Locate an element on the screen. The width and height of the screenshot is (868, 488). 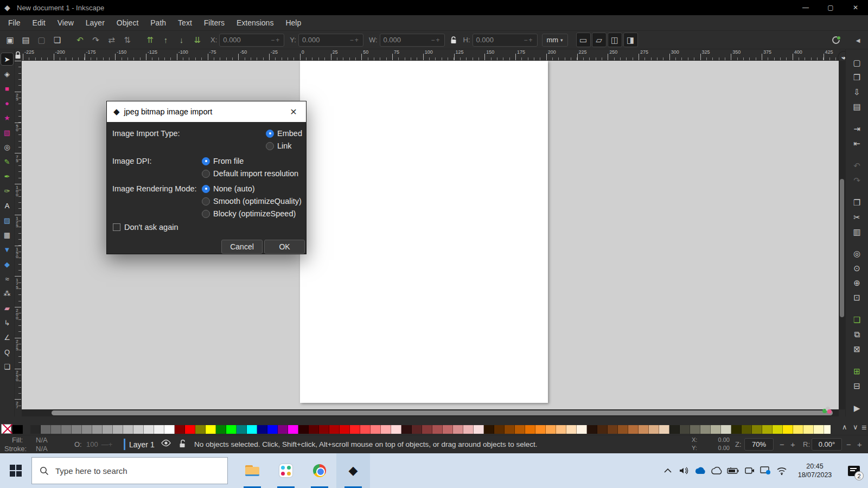
radio-icon is located at coordinates (206, 202).